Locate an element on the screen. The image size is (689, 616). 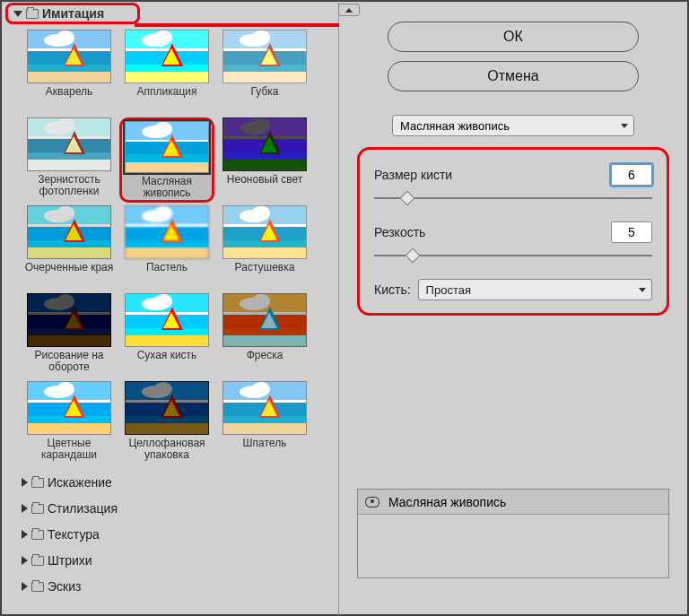
category-label: Эскиз is located at coordinates (65, 586).